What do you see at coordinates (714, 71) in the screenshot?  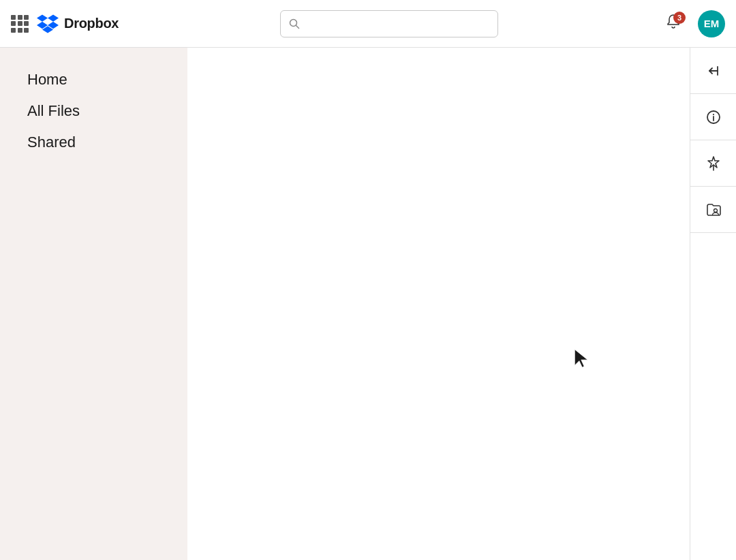 I see `collapse-panel-button` at bounding box center [714, 71].